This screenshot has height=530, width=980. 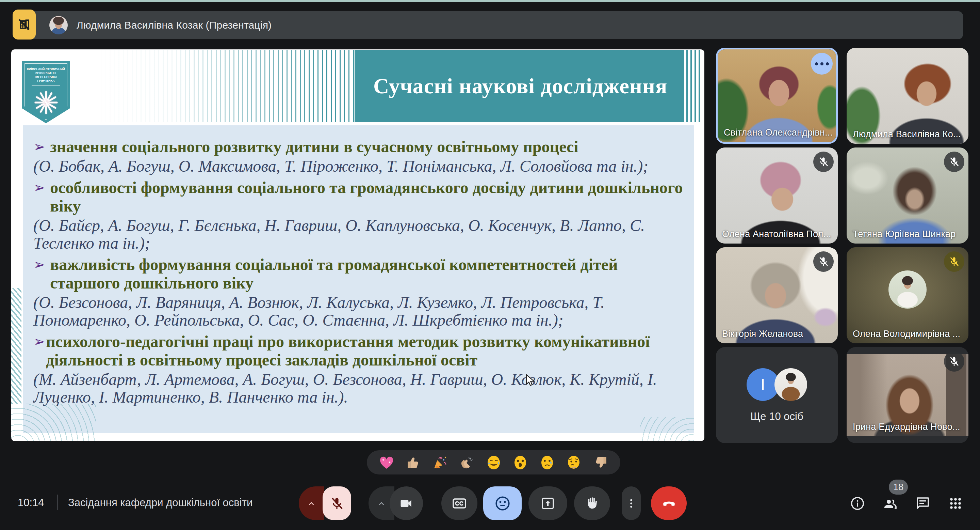 I want to click on thinking-face-icon, so click(x=574, y=462).